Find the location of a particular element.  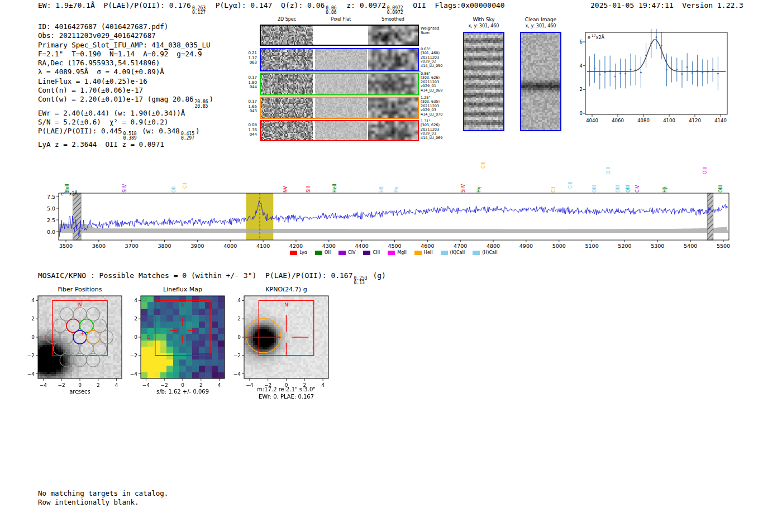

x-tick-label: 3700 is located at coordinates (132, 246).